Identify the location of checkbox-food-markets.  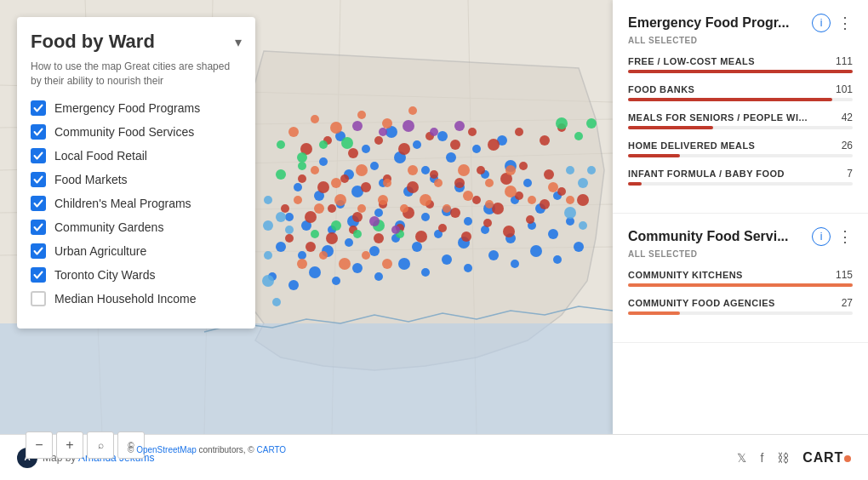
(38, 180).